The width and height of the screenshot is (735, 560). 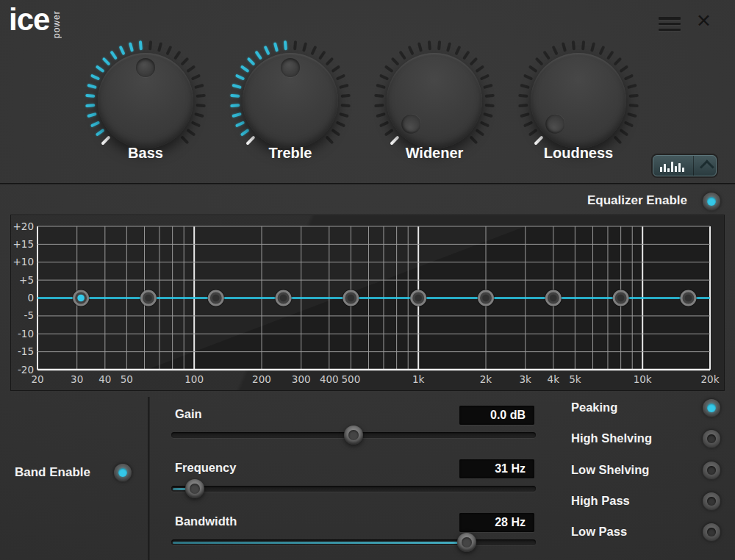 I want to click on gain-slider-thumb, so click(x=354, y=435).